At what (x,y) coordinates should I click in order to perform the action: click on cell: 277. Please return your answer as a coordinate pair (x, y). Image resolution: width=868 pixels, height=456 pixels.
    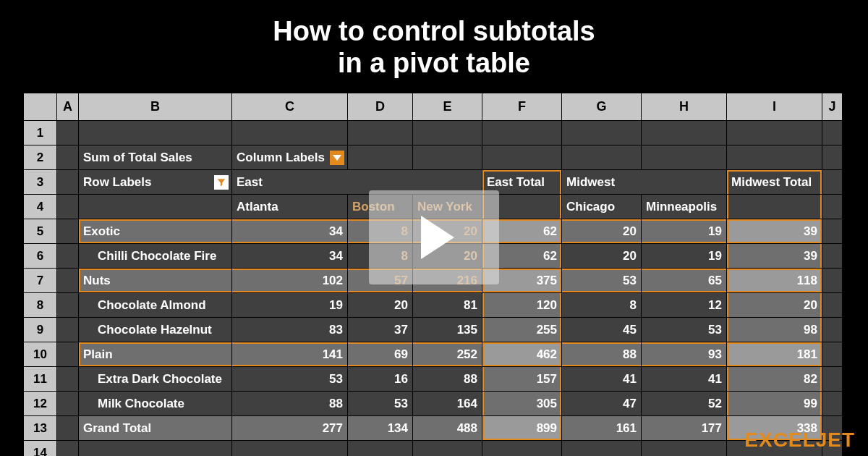
    Looking at the image, I should click on (290, 428).